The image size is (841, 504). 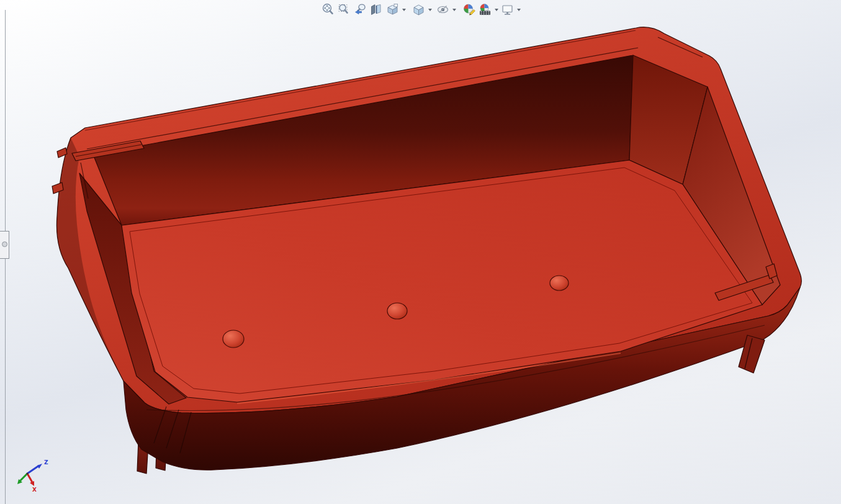 What do you see at coordinates (32, 476) in the screenshot?
I see `orientation-triad: Z X` at bounding box center [32, 476].